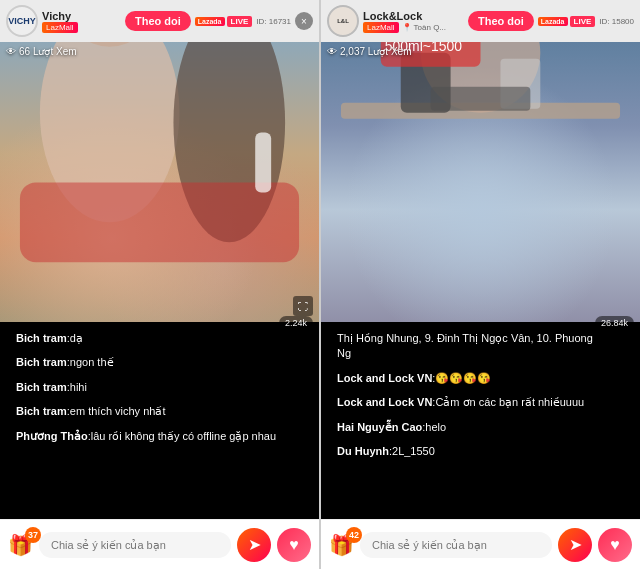  I want to click on stream-header-1: VICHY Vichy LazMall Theo doi Lazada LIVE…, so click(160, 21).